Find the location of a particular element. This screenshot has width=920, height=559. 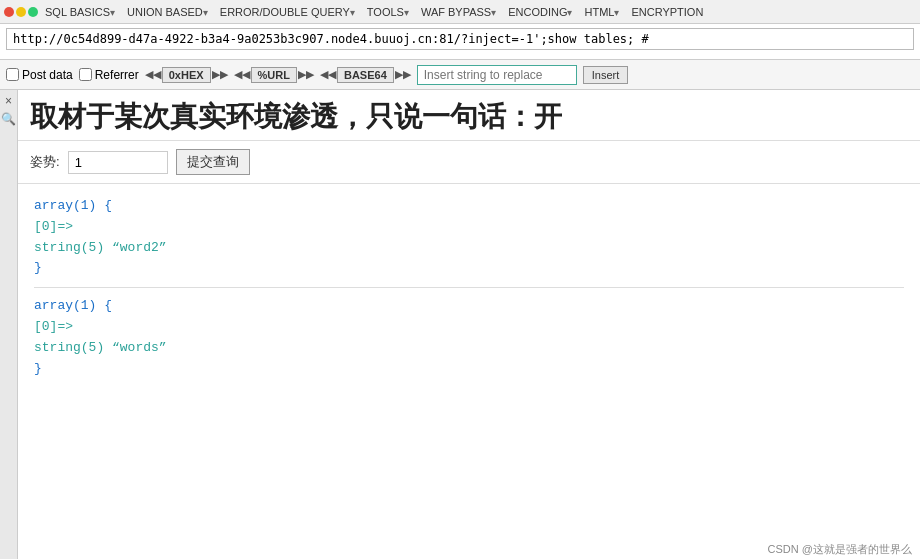

referrer-checkbox-label: Referrer is located at coordinates (109, 75).